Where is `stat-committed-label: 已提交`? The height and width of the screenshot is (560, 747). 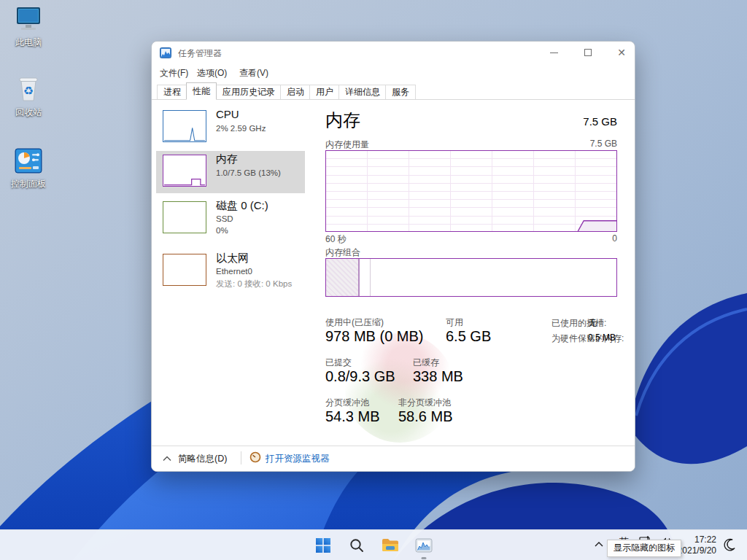
stat-committed-label: 已提交 is located at coordinates (338, 363).